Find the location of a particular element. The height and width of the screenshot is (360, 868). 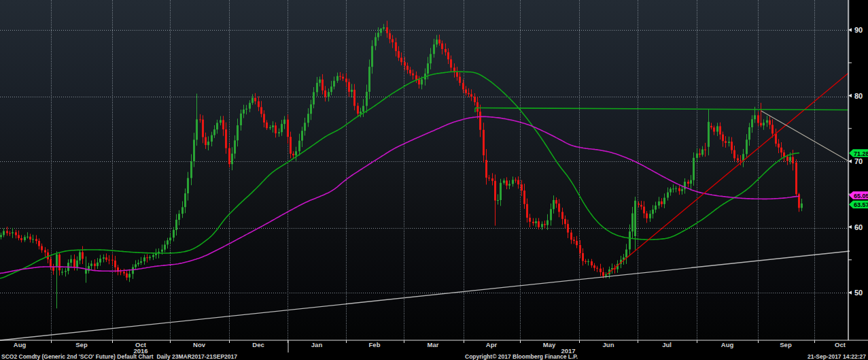

svg-text: 60 is located at coordinates (858, 227).